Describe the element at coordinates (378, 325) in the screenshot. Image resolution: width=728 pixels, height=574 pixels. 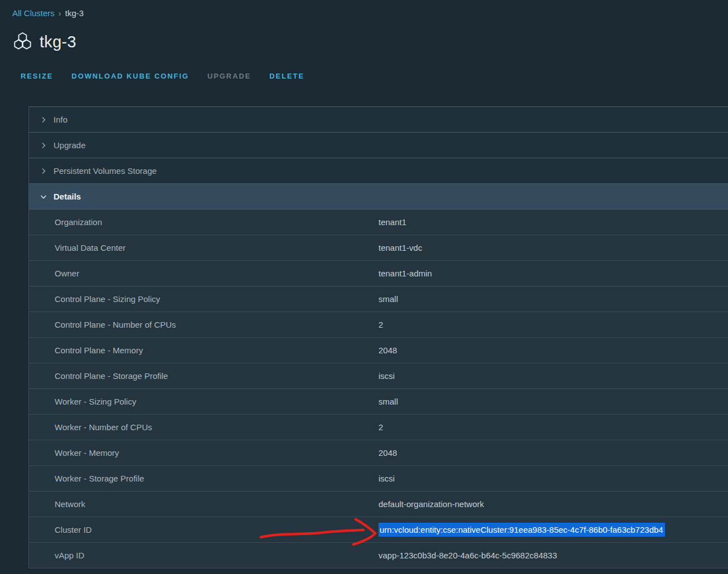
I see `table-row-control-plane-number-of-cpus: Control Plane - Number of CPUs 2` at that location.